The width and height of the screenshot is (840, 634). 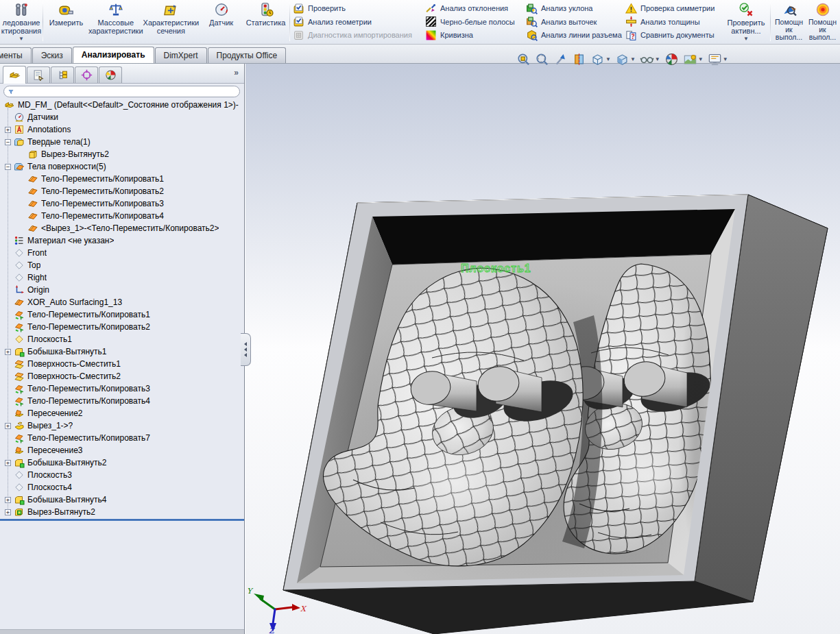 I want to click on ribbon-button-thickness-analysis: Анализ толщины, so click(x=673, y=22).